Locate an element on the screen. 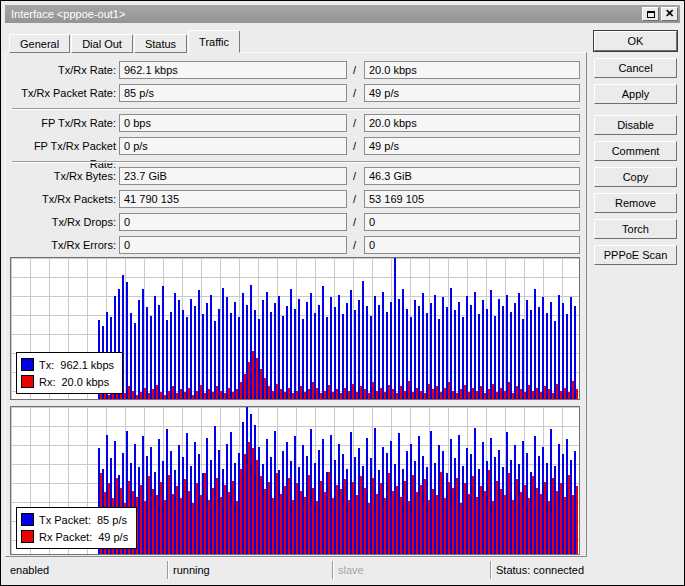 Image resolution: width=685 pixels, height=586 pixels. group-separator is located at coordinates (296, 109).